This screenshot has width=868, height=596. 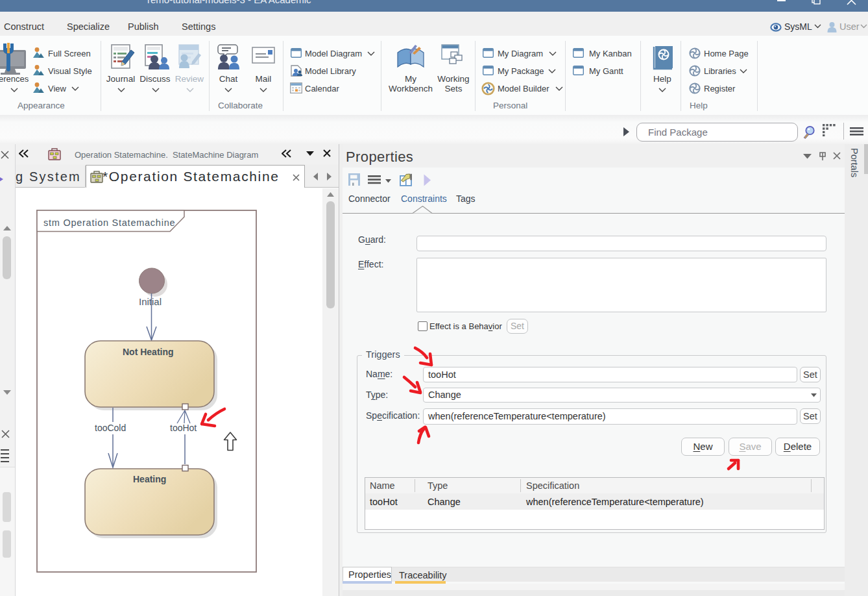 I want to click on svg-text: Heating, so click(x=149, y=479).